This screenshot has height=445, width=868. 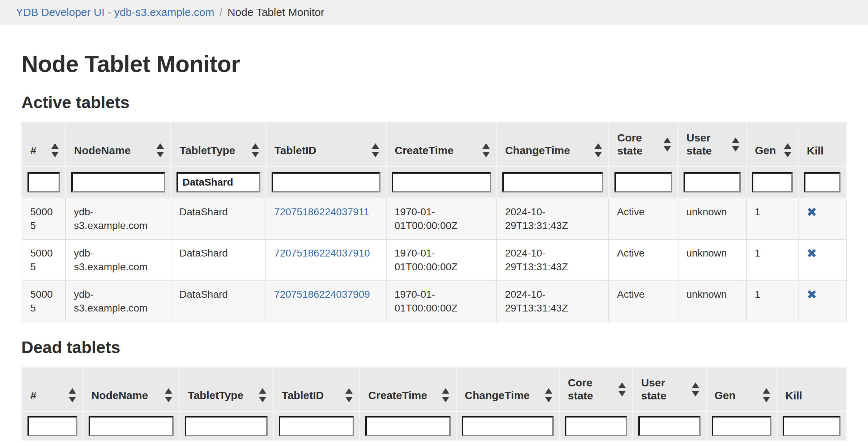 I want to click on active-header-row: # NodeName TabletType TabletID CreateTim…, so click(x=434, y=145).